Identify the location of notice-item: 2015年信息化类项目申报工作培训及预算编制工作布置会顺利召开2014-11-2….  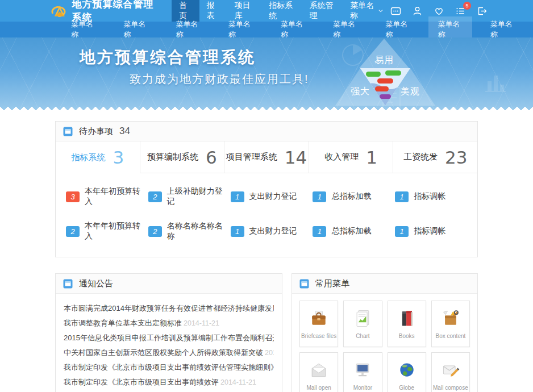
(169, 338).